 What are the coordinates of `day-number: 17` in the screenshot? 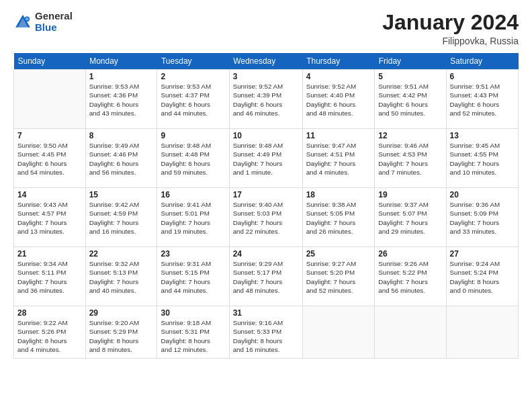 It's located at (266, 195).